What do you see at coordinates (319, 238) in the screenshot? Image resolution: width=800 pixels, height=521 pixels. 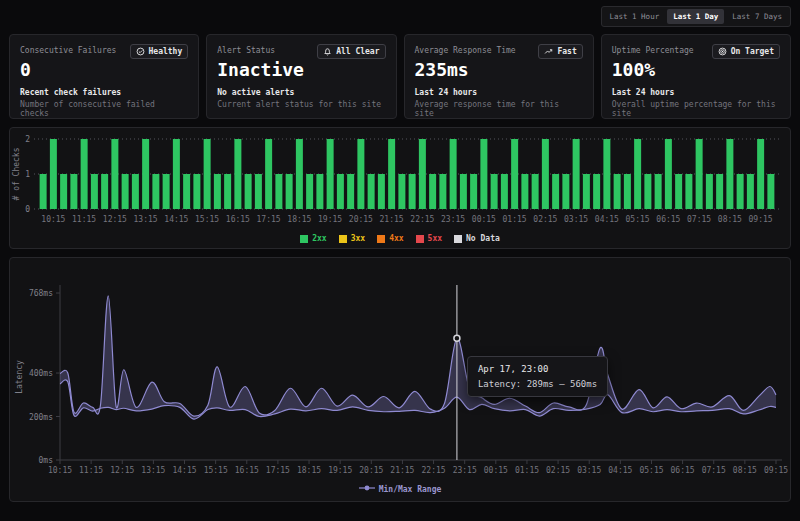 I see `legend-label: 2xx` at bounding box center [319, 238].